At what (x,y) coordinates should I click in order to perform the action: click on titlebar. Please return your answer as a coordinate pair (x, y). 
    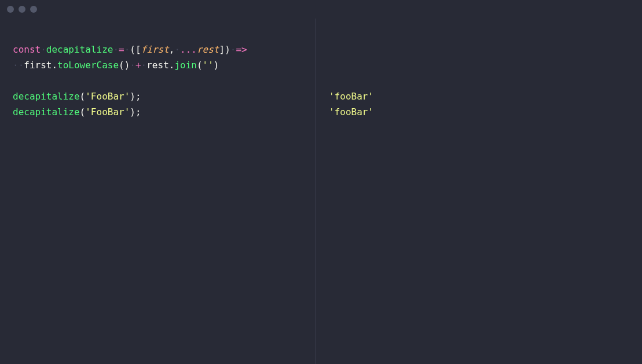
    Looking at the image, I should click on (321, 9).